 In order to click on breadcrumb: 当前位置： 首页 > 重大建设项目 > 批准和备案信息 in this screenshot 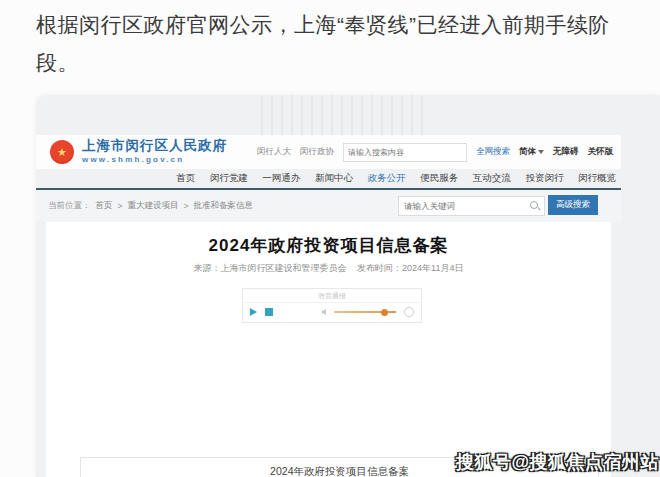, I will do `click(150, 206)`.